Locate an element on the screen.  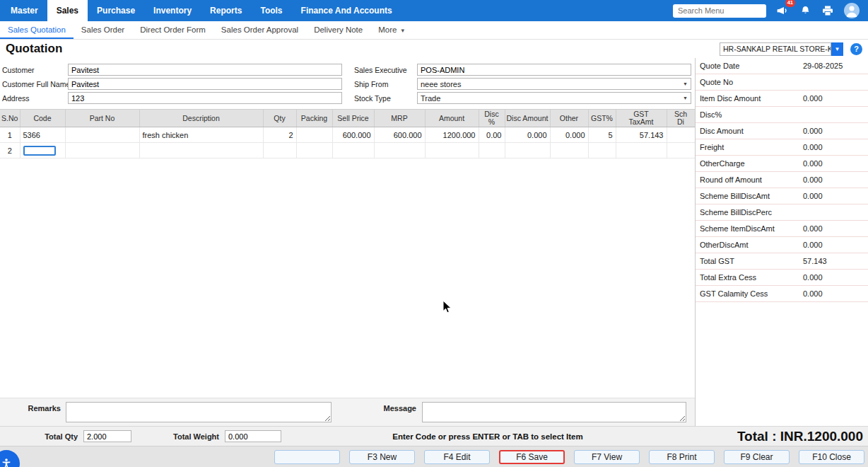
sub-navigation: Sales Quotation ▾ Sales Order ▾ Direct O… is located at coordinates (434, 30).